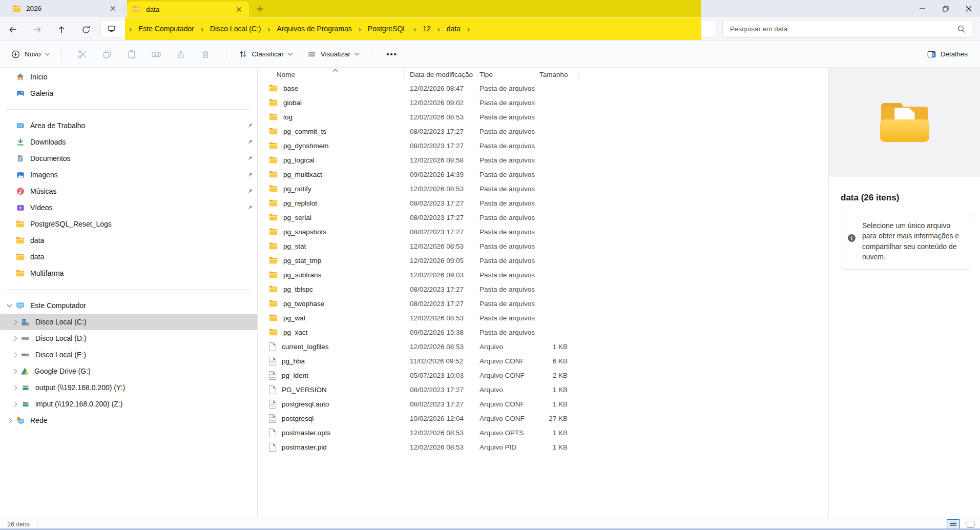  Describe the element at coordinates (543, 232) in the screenshot. I see `table-row-pg-snapshots: pg_snapshots08/02/2023 17:27Pasta de arq…` at that location.